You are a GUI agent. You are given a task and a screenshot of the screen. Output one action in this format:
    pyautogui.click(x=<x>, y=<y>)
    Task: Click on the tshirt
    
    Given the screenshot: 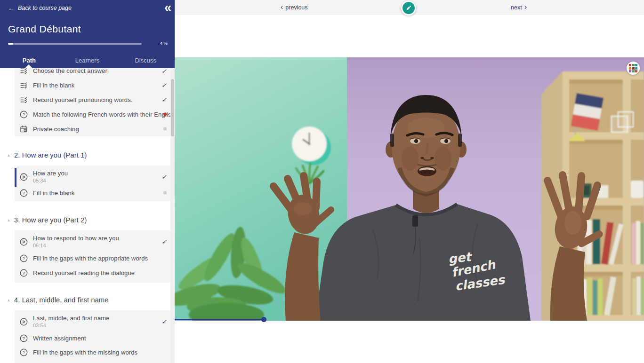 What is the action you would take?
    pyautogui.click(x=423, y=262)
    